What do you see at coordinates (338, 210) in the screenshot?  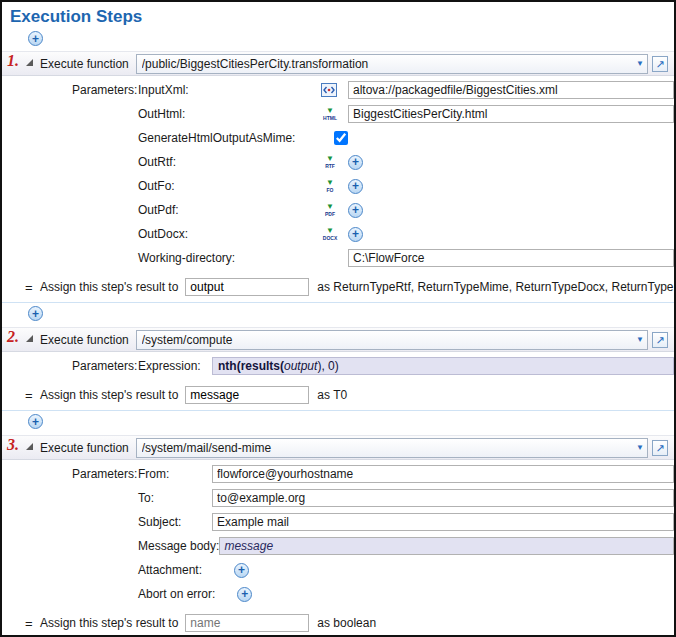 I see `param-row: OutPdf: ▼ PDF +` at bounding box center [338, 210].